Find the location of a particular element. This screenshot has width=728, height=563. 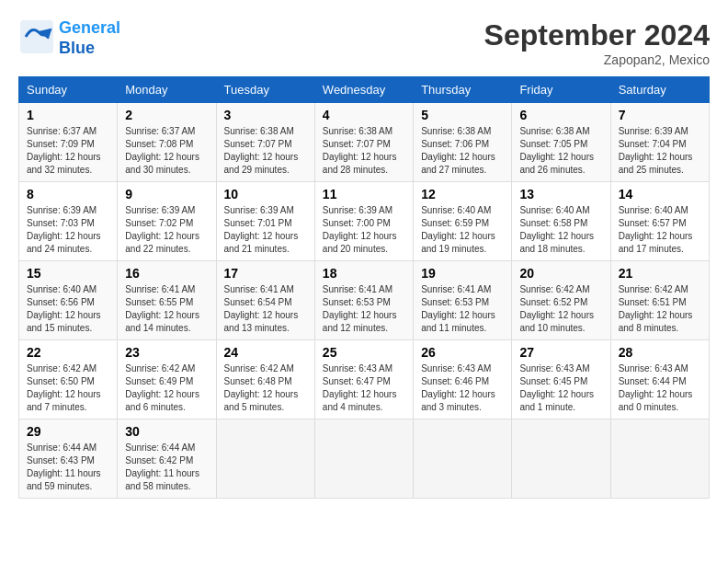

table-row: 1Sunrise: 6:37 AM Sunset: 7:09 PM Daylig… is located at coordinates (68, 143).